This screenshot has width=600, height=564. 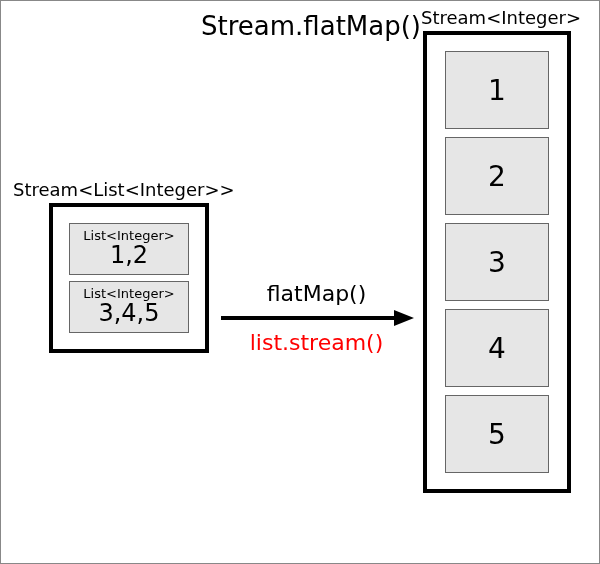 I want to click on destination-item: 3, so click(x=497, y=262).